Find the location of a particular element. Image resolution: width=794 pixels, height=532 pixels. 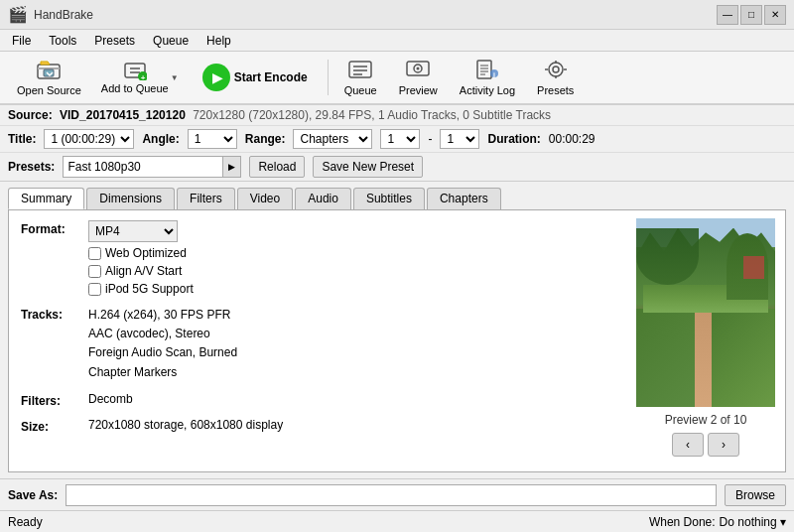

preview-label: Preview 2 of 10 is located at coordinates (707, 420).